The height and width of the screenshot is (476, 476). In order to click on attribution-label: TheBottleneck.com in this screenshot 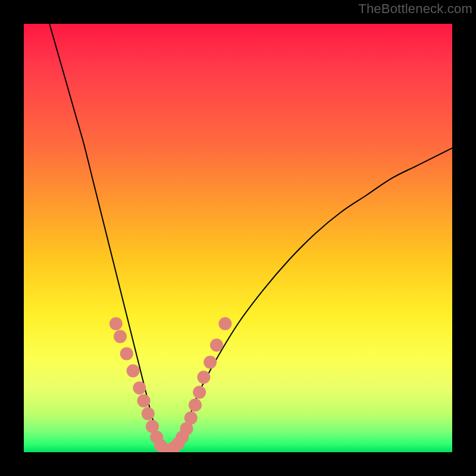, I will do `click(415, 9)`.